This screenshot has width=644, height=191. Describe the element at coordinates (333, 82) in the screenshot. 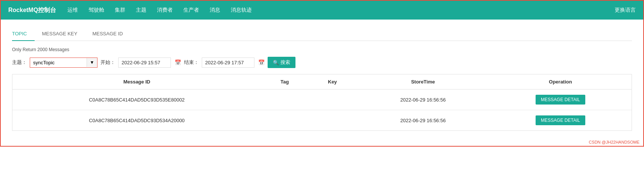

I see `col-key: Key` at that location.